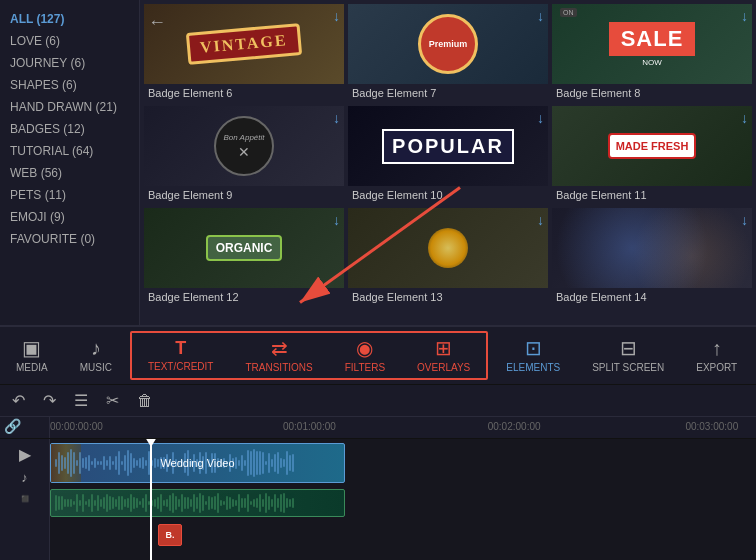 The image size is (756, 560). Describe the element at coordinates (244, 44) in the screenshot. I see `vintage-badge: VINTAGE` at that location.